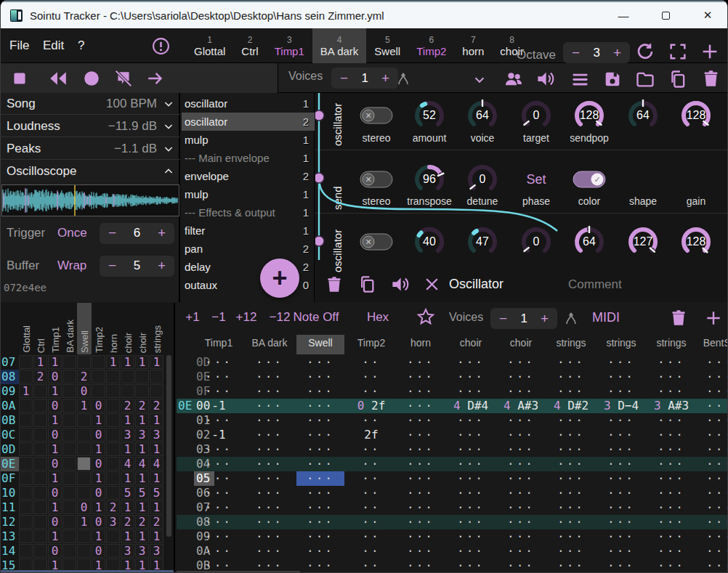  Describe the element at coordinates (620, 343) in the screenshot. I see `pattern-track-header-8: strings` at that location.